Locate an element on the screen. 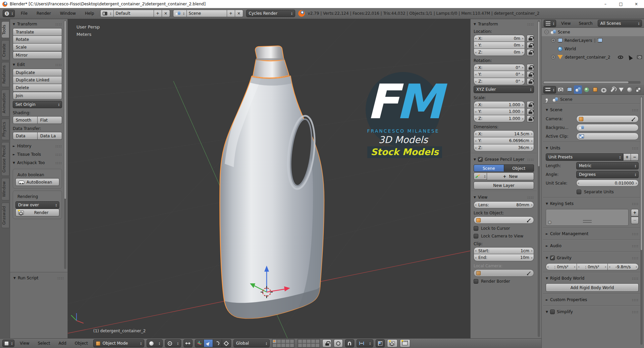 The width and height of the screenshot is (644, 348). panel-color-management: Color Management is located at coordinates (592, 234).